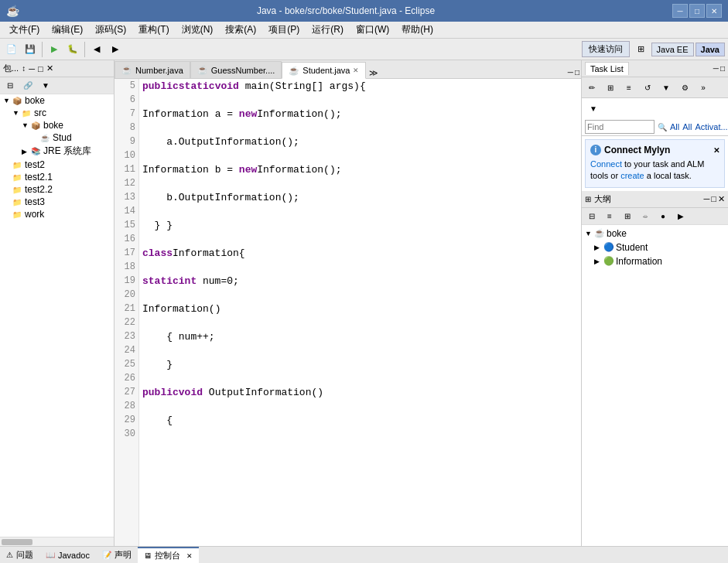  What do you see at coordinates (57, 125) in the screenshot?
I see `pe-tree-item-2: ▼📦boke` at bounding box center [57, 125].